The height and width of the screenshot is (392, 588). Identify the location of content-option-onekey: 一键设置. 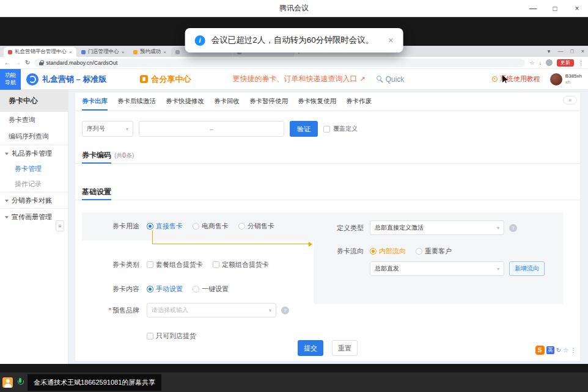
(210, 289).